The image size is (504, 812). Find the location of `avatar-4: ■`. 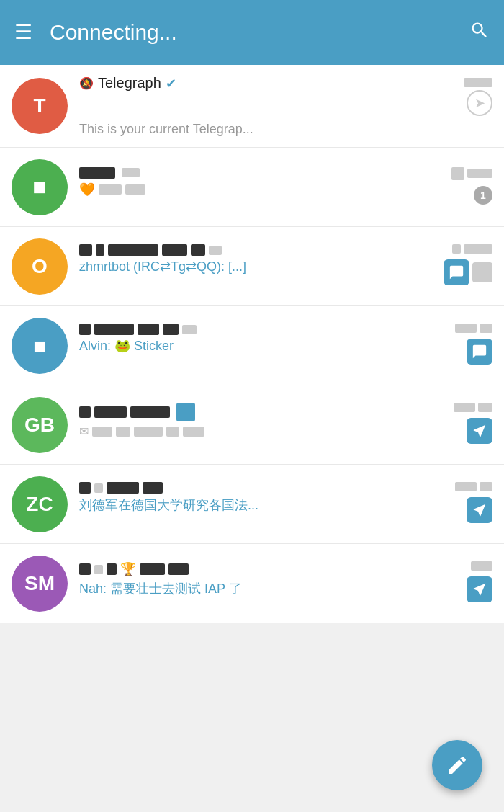

avatar-4: ■ is located at coordinates (40, 346).